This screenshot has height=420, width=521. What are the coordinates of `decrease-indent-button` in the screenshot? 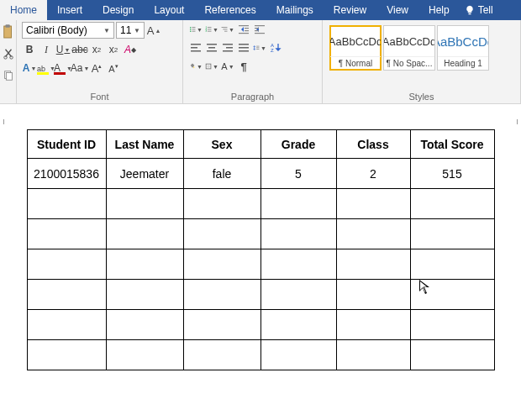 It's located at (244, 29).